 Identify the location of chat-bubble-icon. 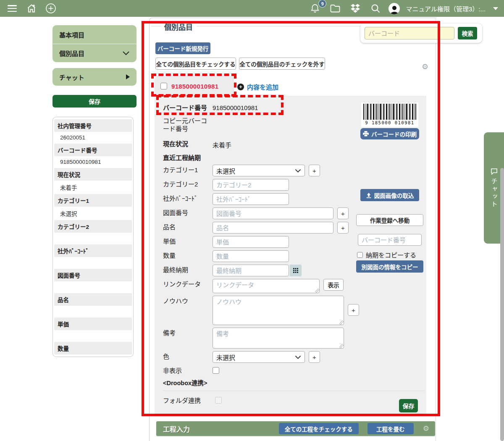
(494, 171).